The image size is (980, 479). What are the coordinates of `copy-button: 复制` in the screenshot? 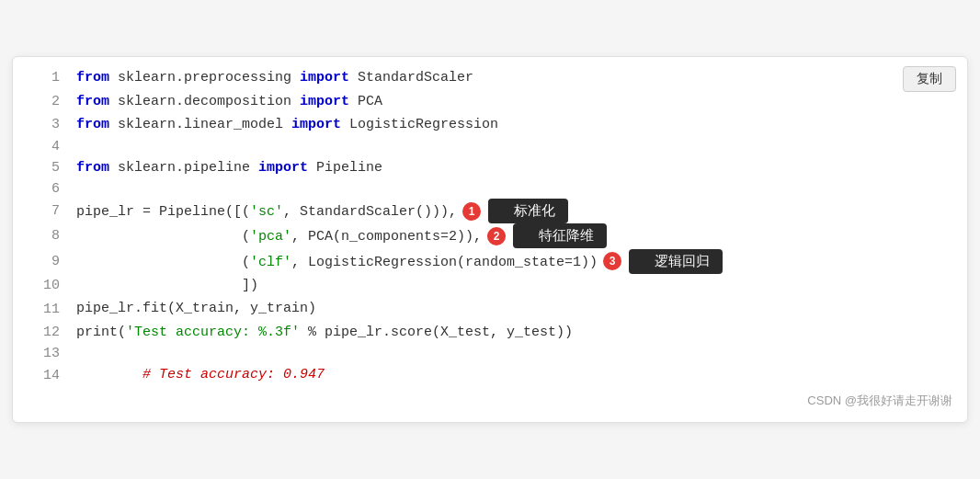 It's located at (929, 79).